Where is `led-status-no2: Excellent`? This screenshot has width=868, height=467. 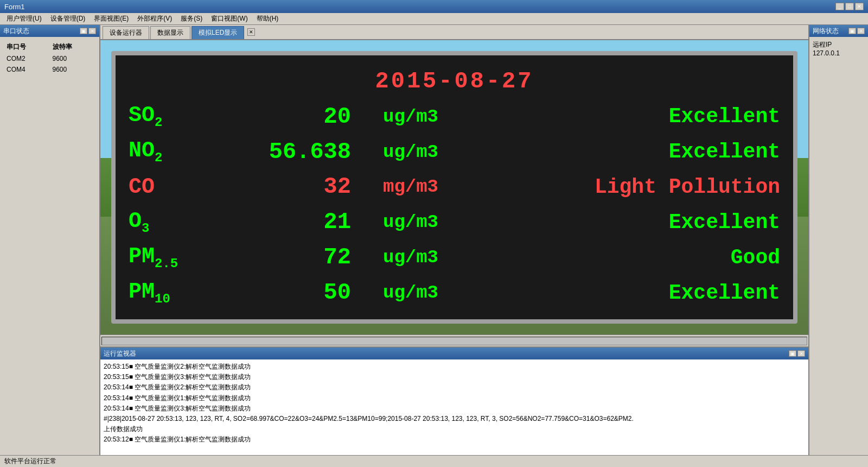
led-status-no2: Excellent is located at coordinates (625, 152).